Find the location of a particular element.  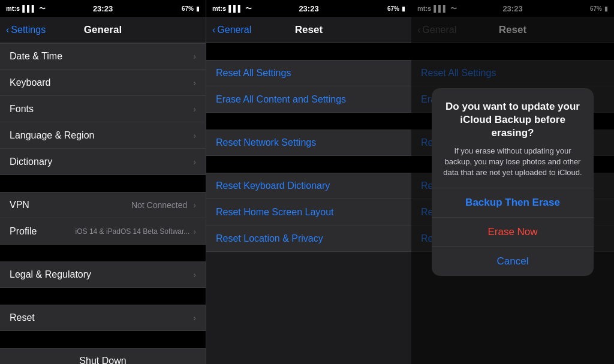

reset-network-label-2: Reset Network Settings is located at coordinates (266, 143).